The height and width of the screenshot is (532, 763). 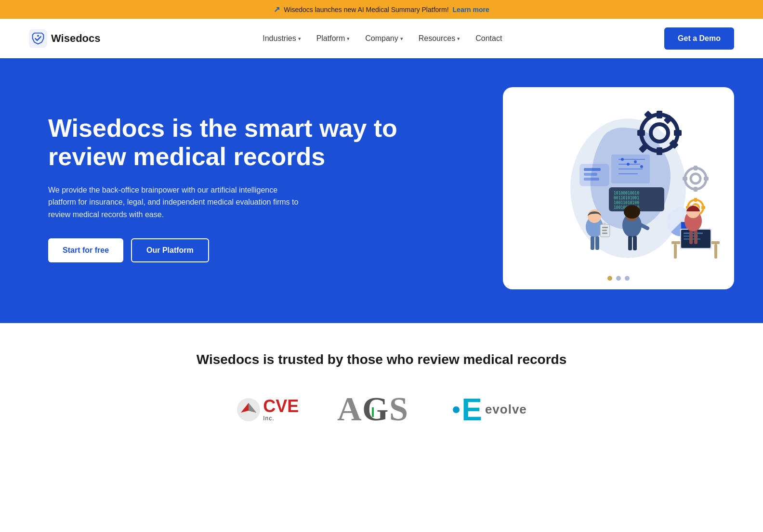 What do you see at coordinates (281, 39) in the screenshot?
I see `nav-item-industries: Industries ▾` at bounding box center [281, 39].